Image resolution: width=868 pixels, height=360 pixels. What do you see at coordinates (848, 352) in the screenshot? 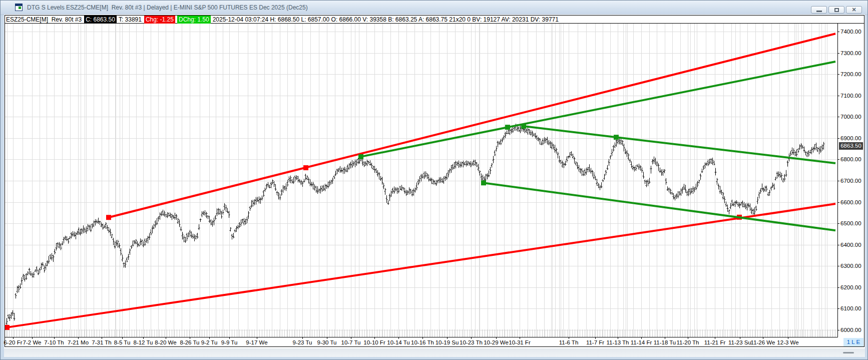
I see `resize-grip` at bounding box center [848, 352].